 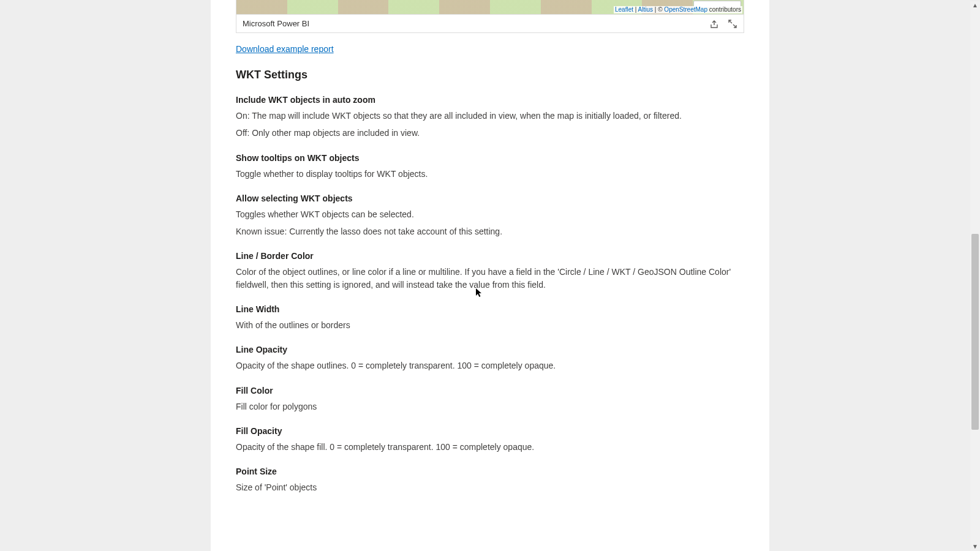 I want to click on paragraph: Toggles whether WKT objects can be selec…, so click(x=490, y=214).